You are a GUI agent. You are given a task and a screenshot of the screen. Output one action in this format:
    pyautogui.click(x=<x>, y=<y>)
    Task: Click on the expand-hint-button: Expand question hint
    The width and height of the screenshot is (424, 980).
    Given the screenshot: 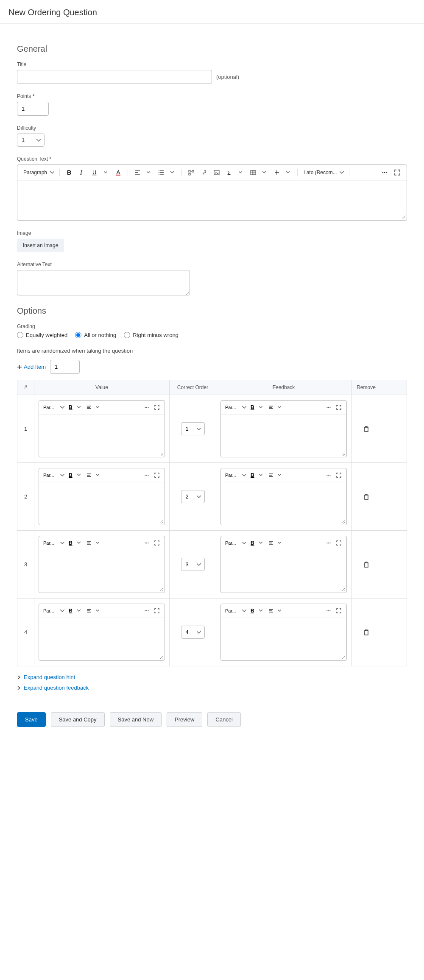 What is the action you would take?
    pyautogui.click(x=212, y=677)
    